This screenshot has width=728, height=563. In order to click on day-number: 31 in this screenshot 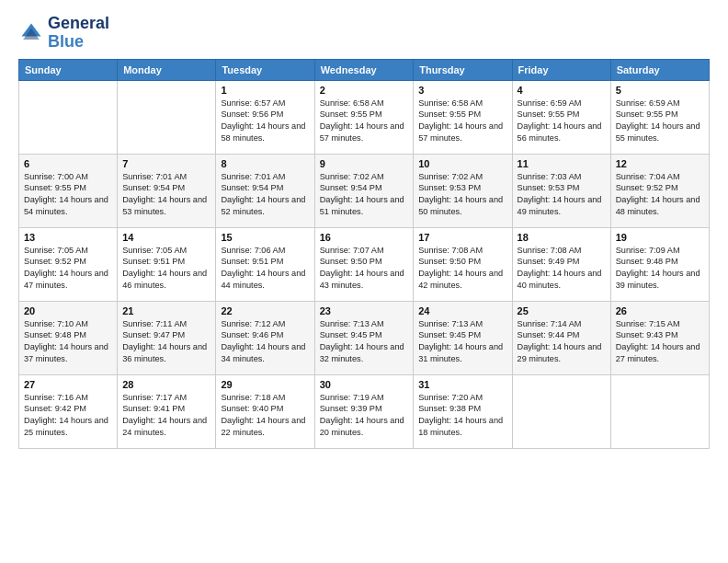, I will do `click(462, 385)`.